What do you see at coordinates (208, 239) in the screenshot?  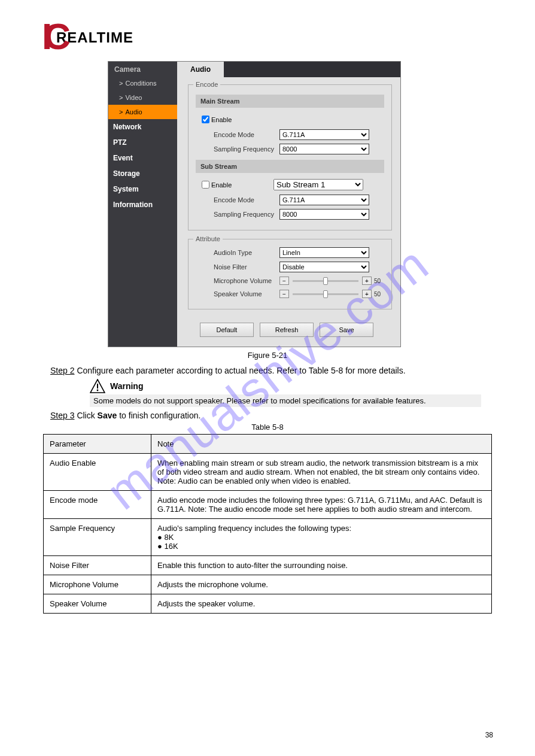 I see `attribute-legend: Attribute` at bounding box center [208, 239].